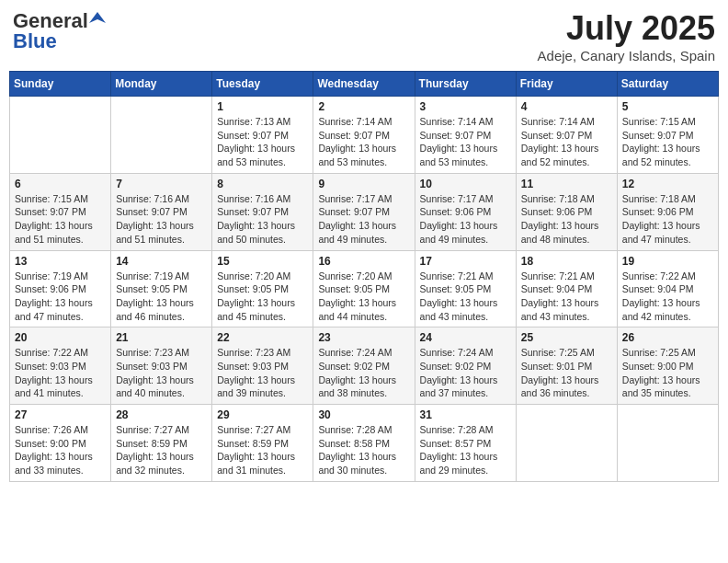 The width and height of the screenshot is (728, 563). Describe the element at coordinates (263, 373) in the screenshot. I see `day-detail: Sunrise: 7:23 AM Sunset: 9:03 PM Dayligh…` at that location.